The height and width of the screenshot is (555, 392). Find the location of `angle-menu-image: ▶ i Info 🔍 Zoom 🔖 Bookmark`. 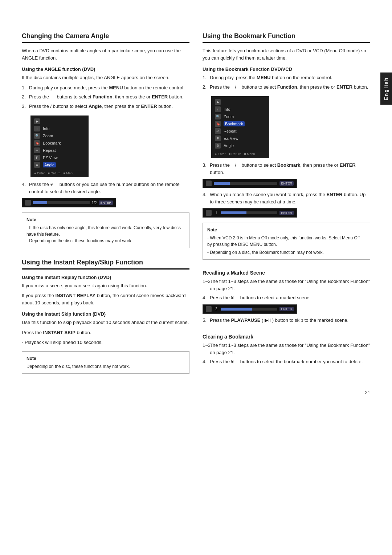

angle-menu-image: ▶ i Info 🔍 Zoom 🔖 Bookmark is located at coordinates (60, 146).